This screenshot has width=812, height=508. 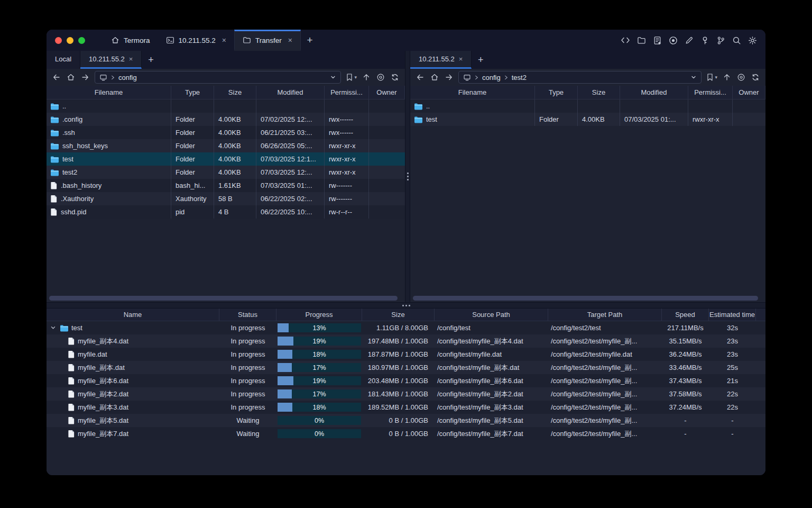 I want to click on transfer-source-path: /config/test/myfile_副本5.dat, so click(x=492, y=420).